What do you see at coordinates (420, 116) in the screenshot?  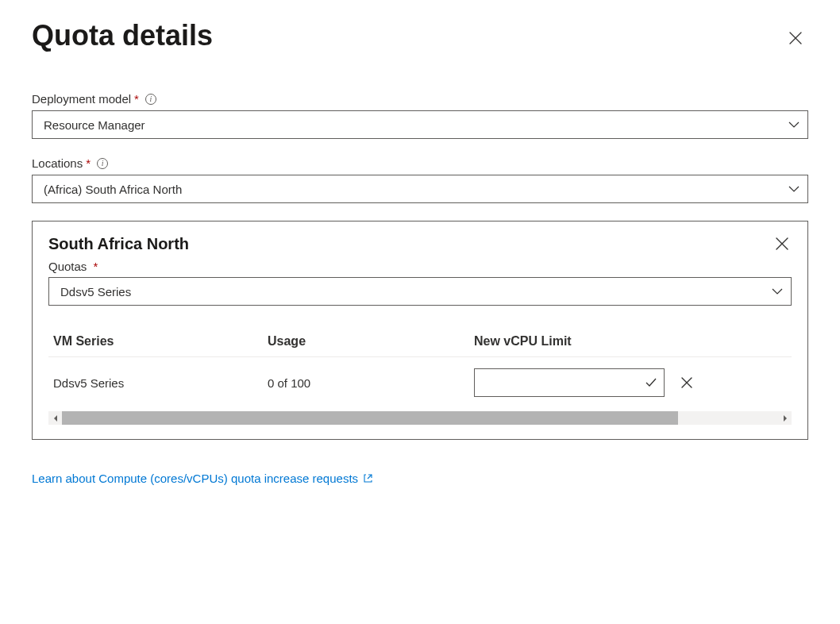 I see `deployment-model-field: Deployment model * i Resource Manager` at bounding box center [420, 116].